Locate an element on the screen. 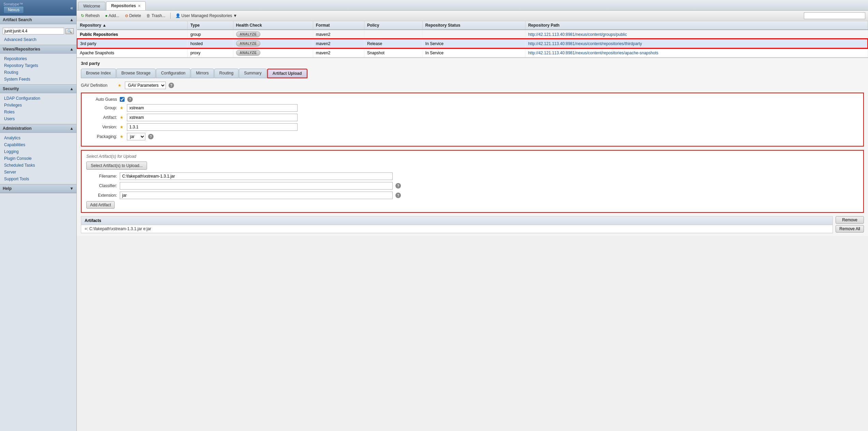  user-managed-label: User Managed Repositories is located at coordinates (207, 16).